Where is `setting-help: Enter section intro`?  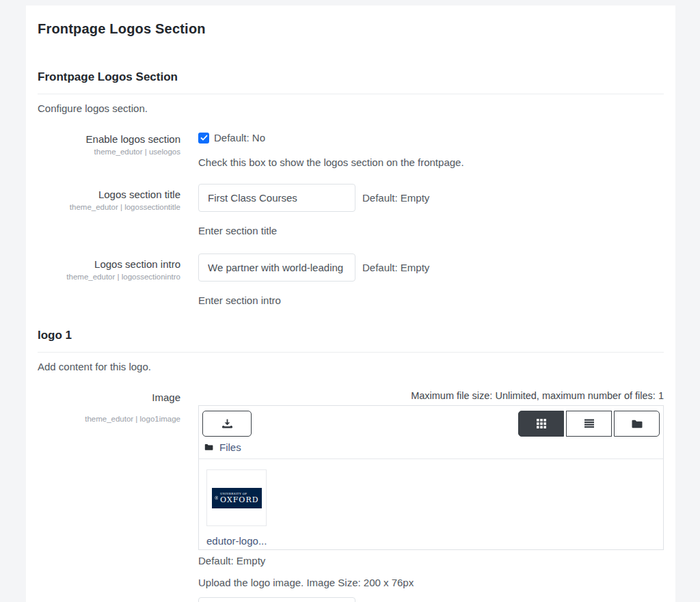
setting-help: Enter section intro is located at coordinates (431, 301).